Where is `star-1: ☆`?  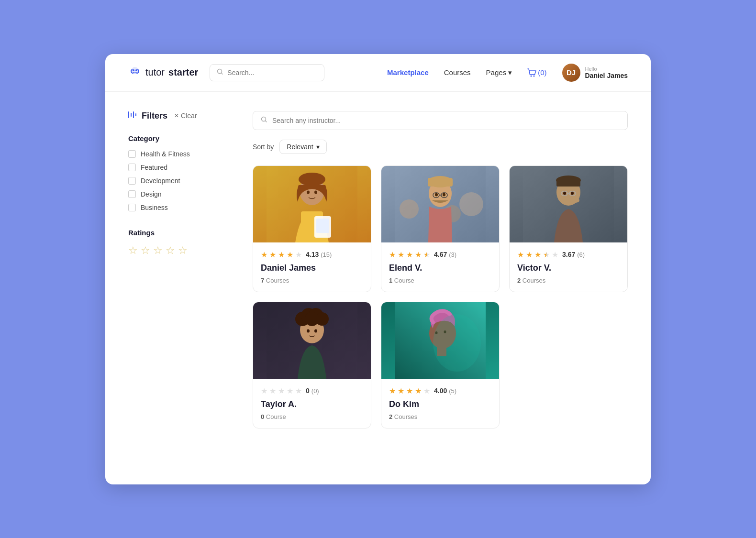 star-1: ☆ is located at coordinates (133, 251).